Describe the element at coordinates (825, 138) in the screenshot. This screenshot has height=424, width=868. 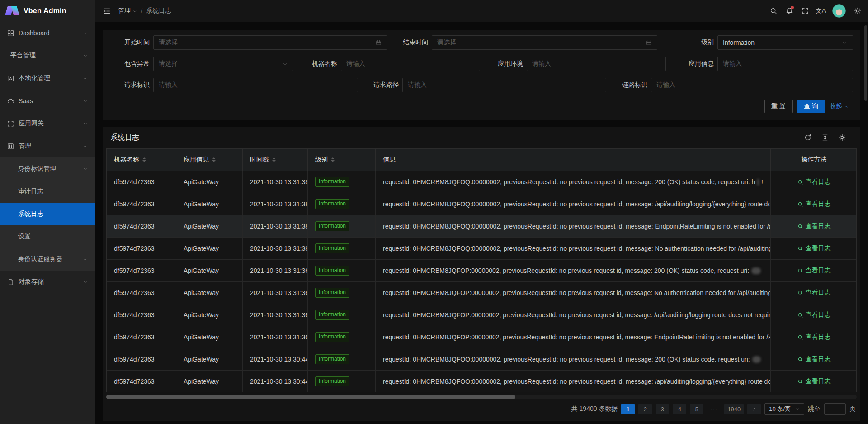
I see `column-height-icon` at that location.